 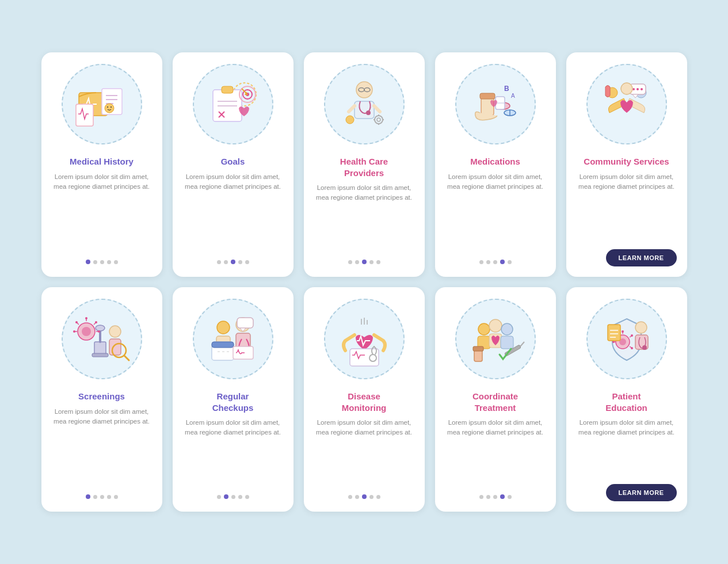 I want to click on screenings-icon, so click(x=102, y=339).